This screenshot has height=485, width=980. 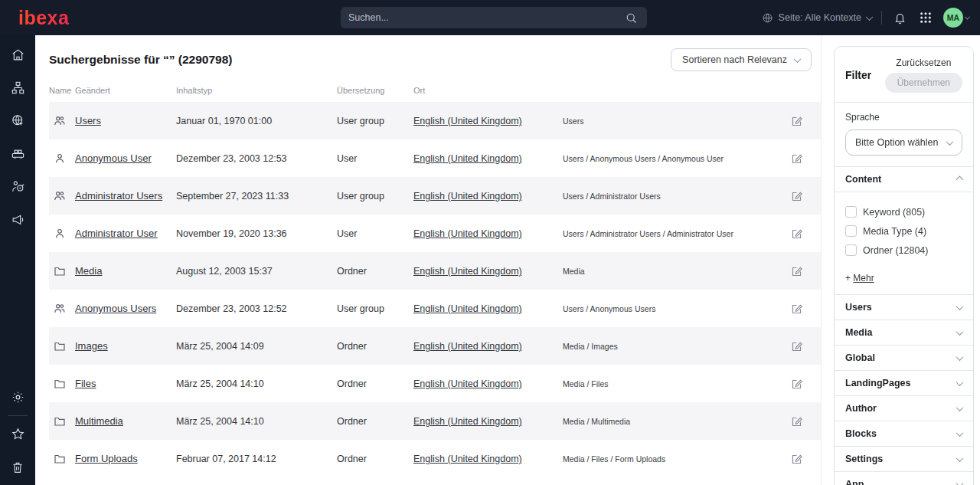 I want to click on table-row: Administrator User November 19, 2020 13:…, so click(x=435, y=233).